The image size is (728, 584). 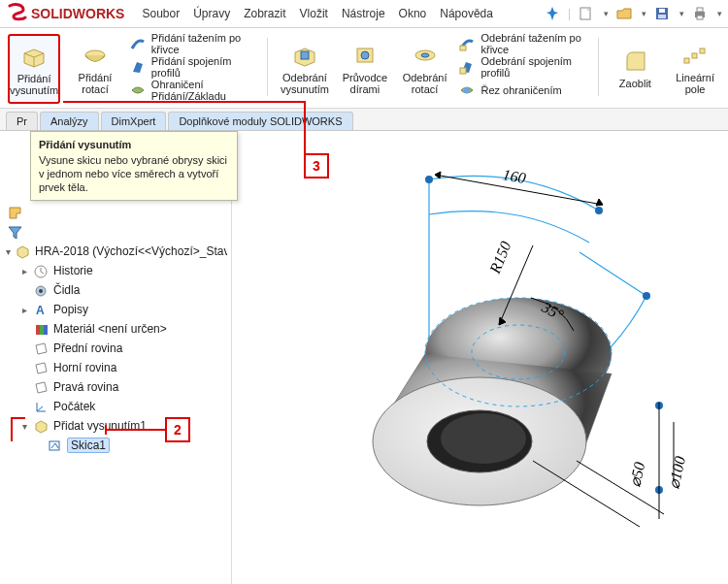 I want to click on feature-tree: ▾ HRA-2018 (Výchozí<<Výchozí>_Stav zobr …, so click(x=116, y=329).